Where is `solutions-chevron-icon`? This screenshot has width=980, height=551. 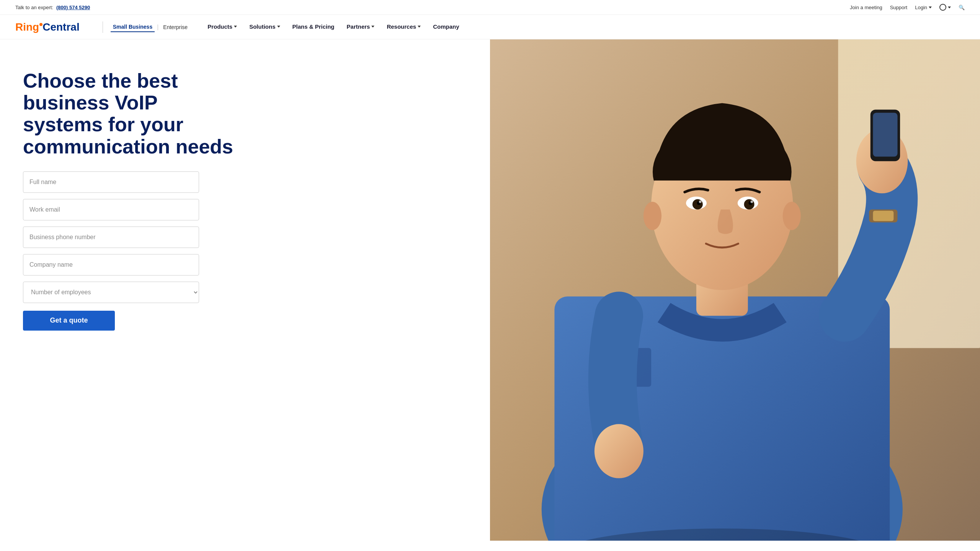 solutions-chevron-icon is located at coordinates (279, 27).